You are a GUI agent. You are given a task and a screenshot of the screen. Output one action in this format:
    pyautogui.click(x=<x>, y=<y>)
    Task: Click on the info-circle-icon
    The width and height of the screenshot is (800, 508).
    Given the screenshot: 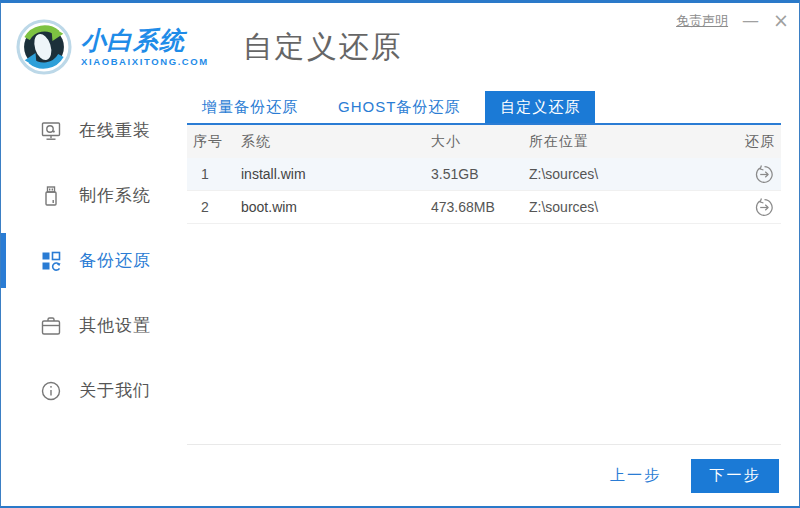 What is the action you would take?
    pyautogui.click(x=51, y=391)
    